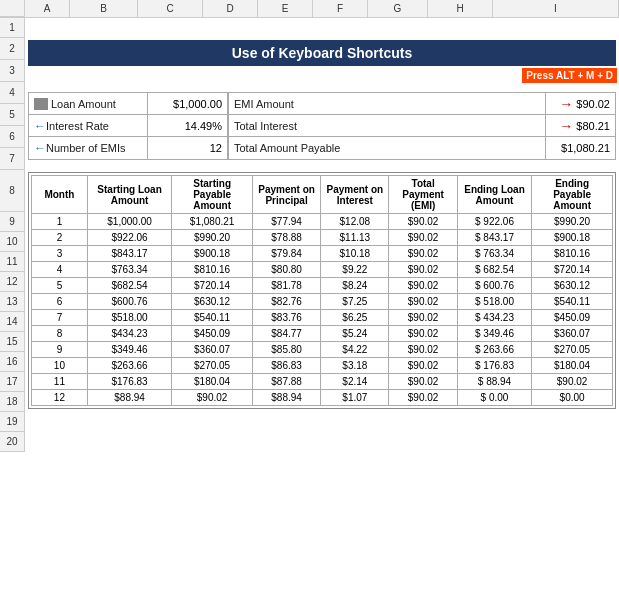  What do you see at coordinates (187, 104) in the screenshot?
I see `loan-value: $1,000.00` at bounding box center [187, 104].